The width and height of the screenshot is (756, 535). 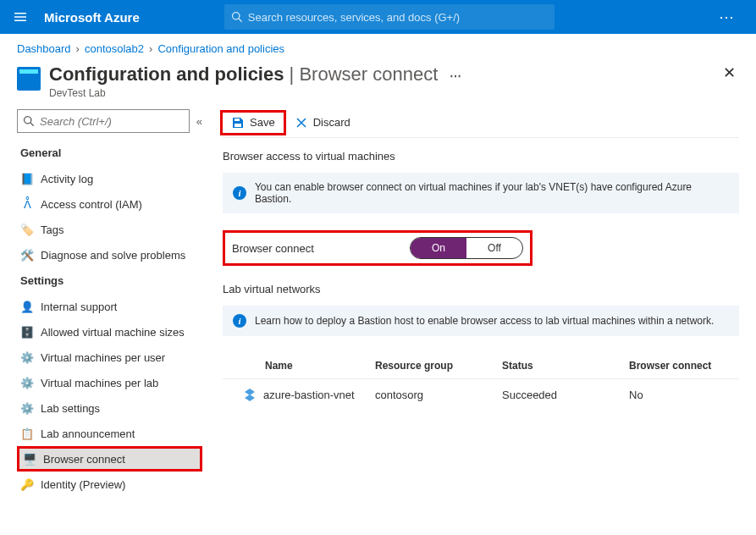 What do you see at coordinates (107, 17) in the screenshot?
I see `brand-label: Microsoft Azure` at bounding box center [107, 17].